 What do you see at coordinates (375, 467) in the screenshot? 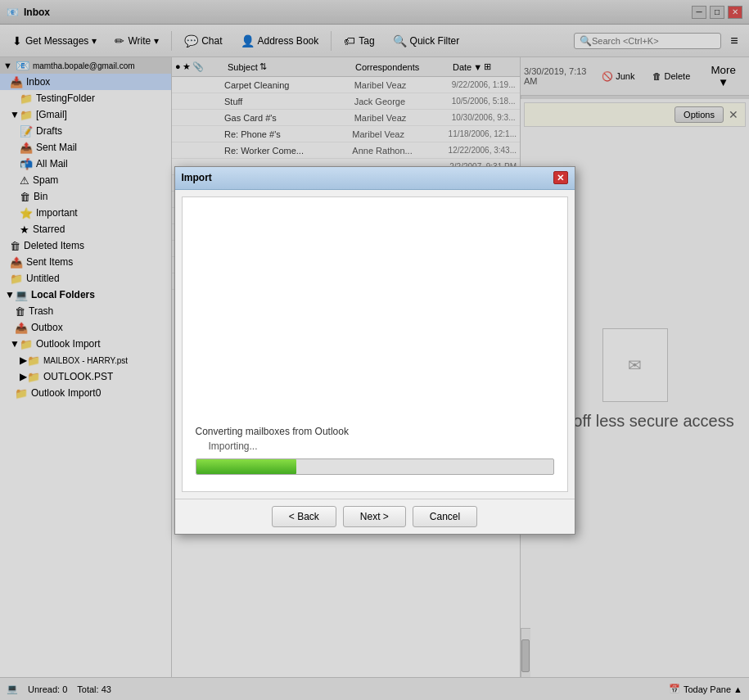
I see `progress-bar-background` at bounding box center [375, 467].